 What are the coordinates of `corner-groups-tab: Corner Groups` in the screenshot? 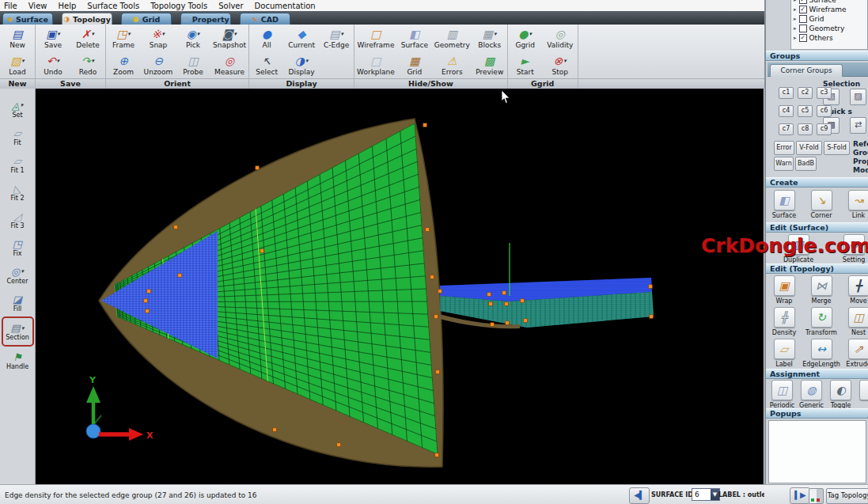 It's located at (806, 70).